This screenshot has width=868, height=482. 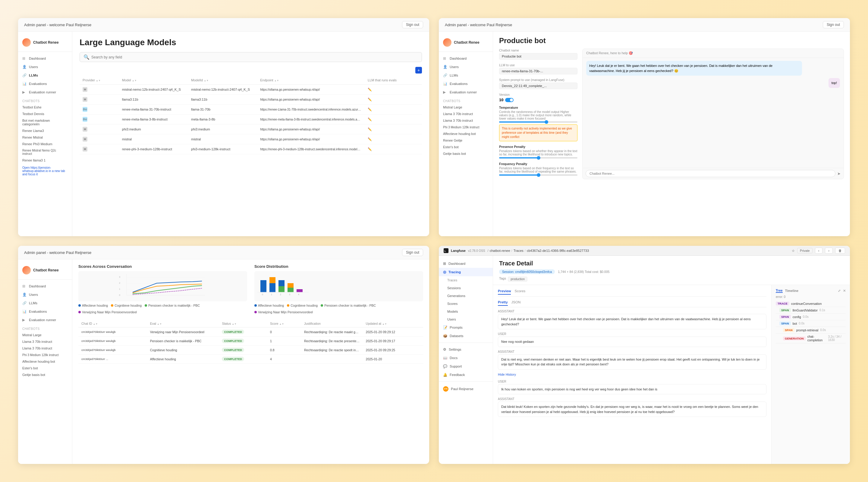 I want to click on edit-icon-1: ✏️, so click(x=370, y=100).